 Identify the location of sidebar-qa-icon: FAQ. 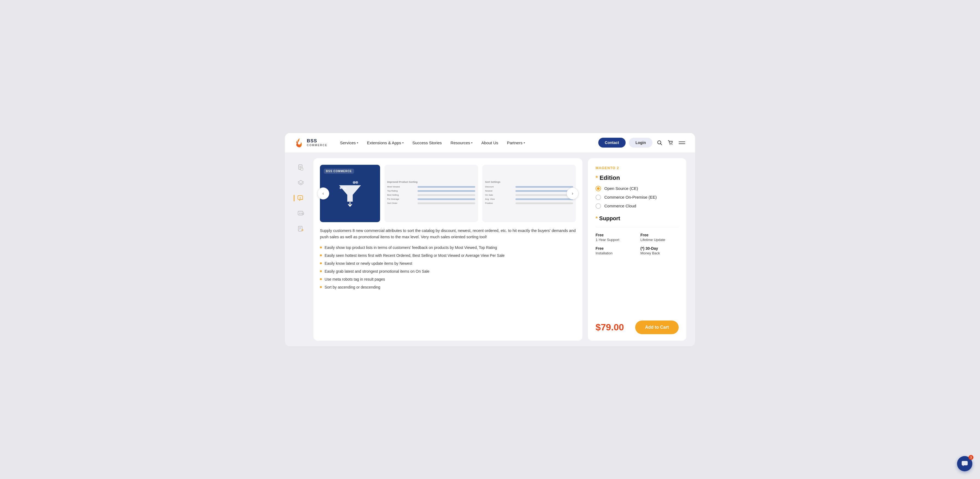
(301, 213).